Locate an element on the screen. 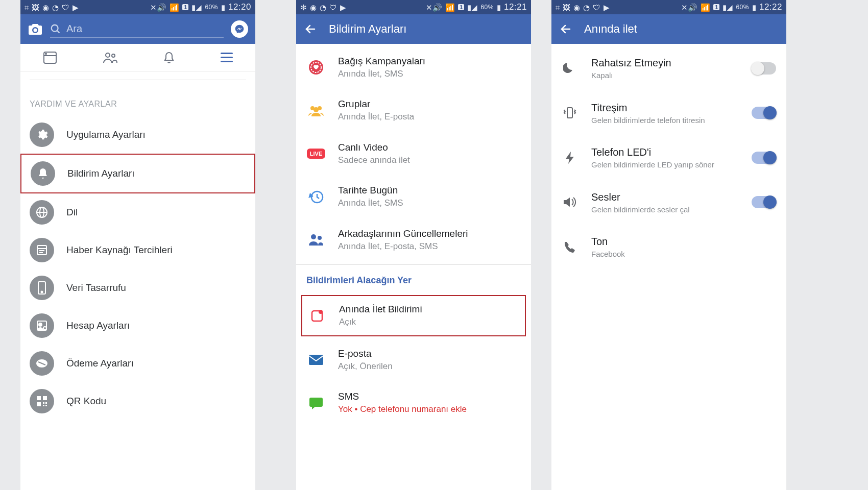  search-icon is located at coordinates (56, 29).